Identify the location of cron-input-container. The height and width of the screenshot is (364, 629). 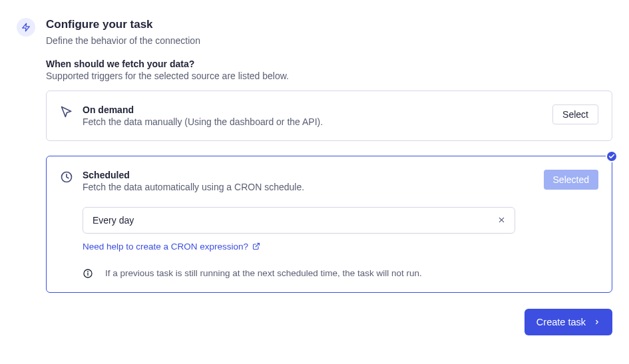
(299, 220).